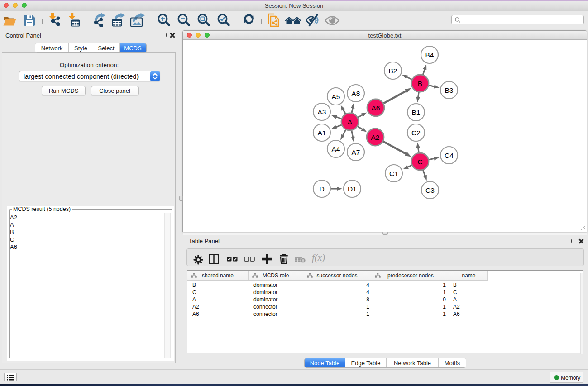  I want to click on svg-text: B3, so click(449, 91).